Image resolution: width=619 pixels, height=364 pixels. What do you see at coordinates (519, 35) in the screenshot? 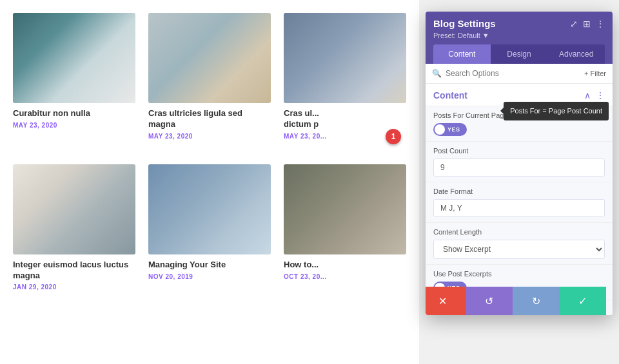
I see `panel-preset: Preset: Default ▼` at bounding box center [519, 35].